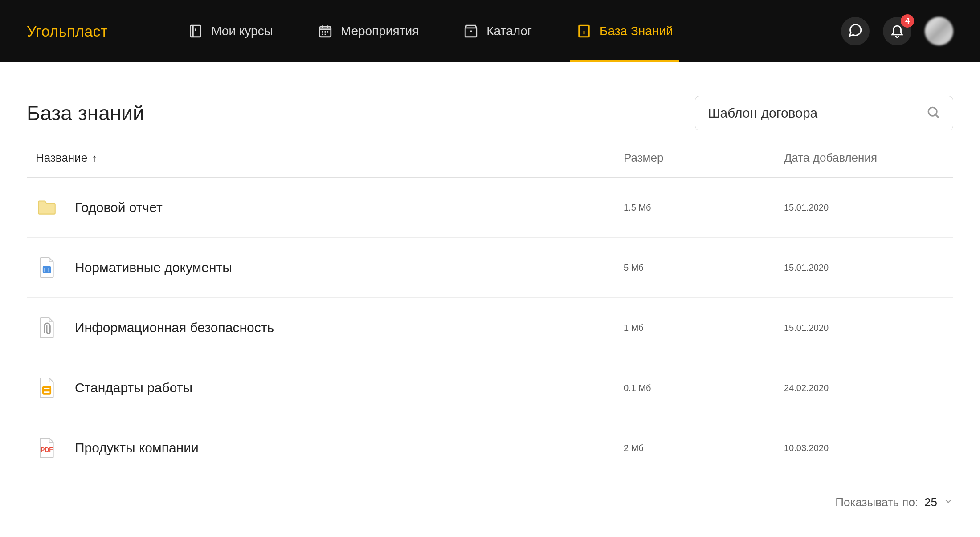  I want to click on text-caret, so click(923, 113).